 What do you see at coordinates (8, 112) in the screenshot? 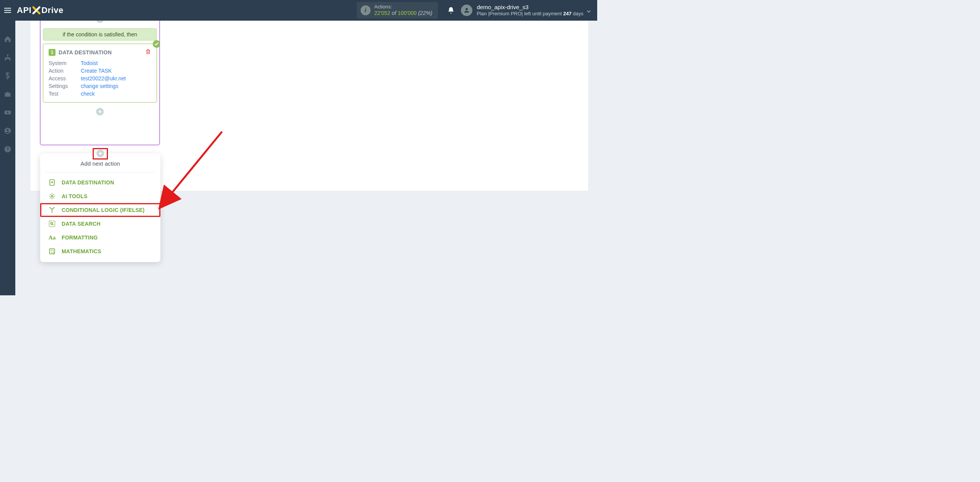
I see `youtube-icon` at bounding box center [8, 112].